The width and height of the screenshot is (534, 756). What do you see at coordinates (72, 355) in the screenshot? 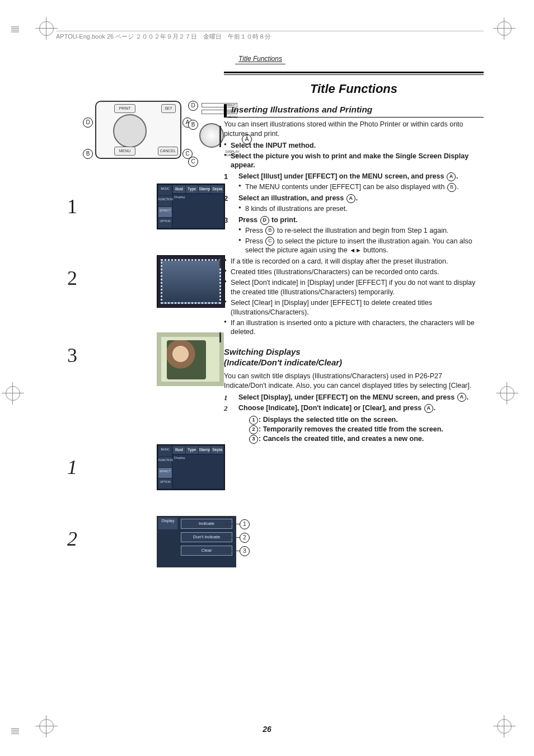
I see `step-number-3: 3` at bounding box center [72, 355].